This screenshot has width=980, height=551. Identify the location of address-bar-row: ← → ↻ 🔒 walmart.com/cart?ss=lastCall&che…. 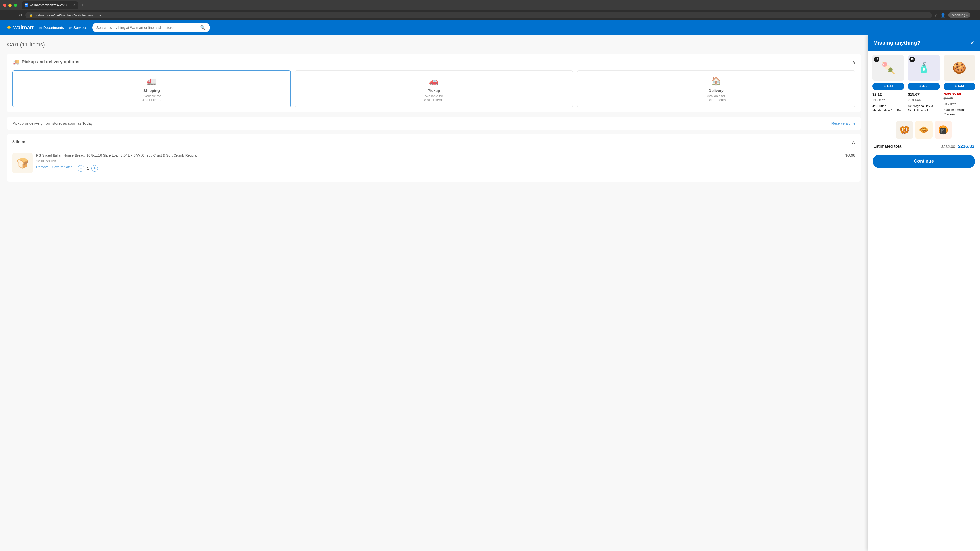
(490, 15).